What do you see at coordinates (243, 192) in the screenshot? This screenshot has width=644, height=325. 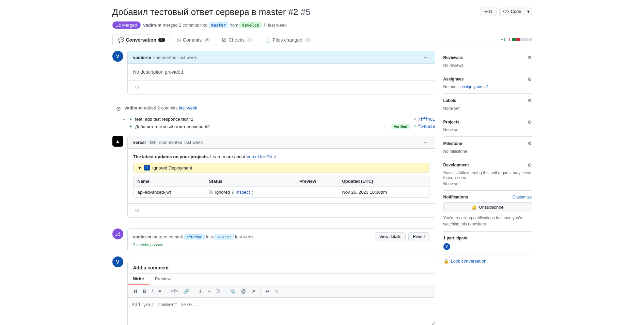 I see `inspect-link: Inspect` at bounding box center [243, 192].